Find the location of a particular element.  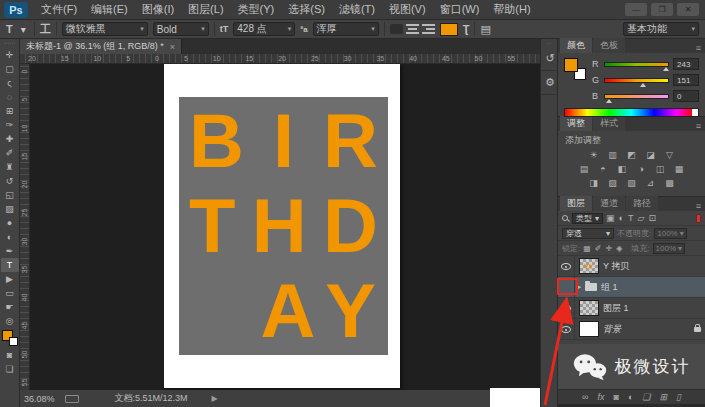

filter-type-select: 类型 ▾ is located at coordinates (588, 218).